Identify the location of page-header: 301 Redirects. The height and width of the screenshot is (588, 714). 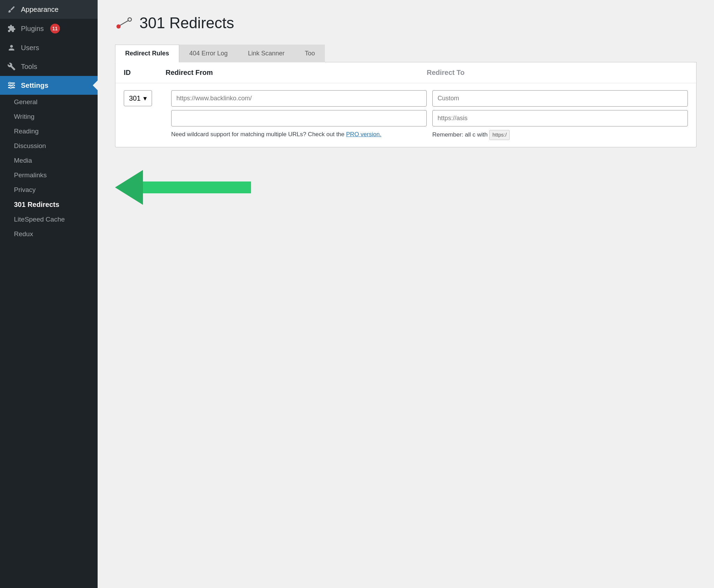
(406, 23).